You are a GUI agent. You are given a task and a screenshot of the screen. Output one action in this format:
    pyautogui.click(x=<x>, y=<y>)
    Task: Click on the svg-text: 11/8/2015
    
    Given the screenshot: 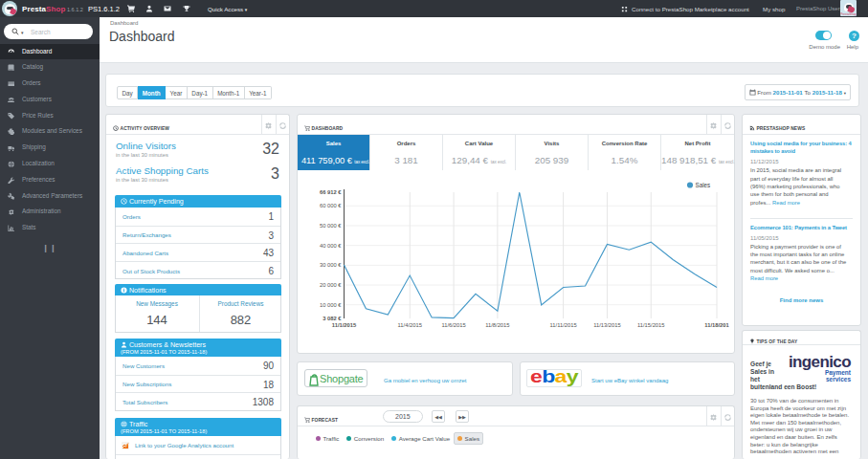 What is the action you would take?
    pyautogui.click(x=498, y=325)
    